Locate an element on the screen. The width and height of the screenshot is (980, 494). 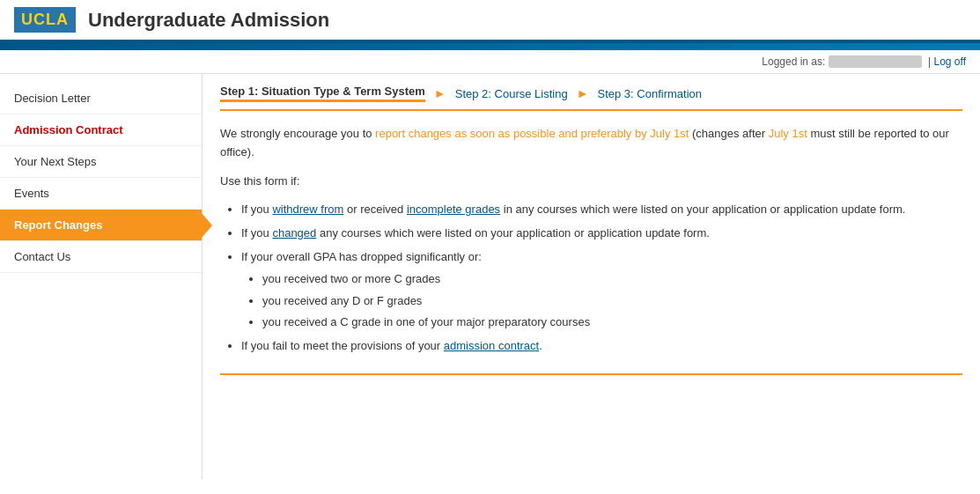
changed-link: changed is located at coordinates (294, 232).